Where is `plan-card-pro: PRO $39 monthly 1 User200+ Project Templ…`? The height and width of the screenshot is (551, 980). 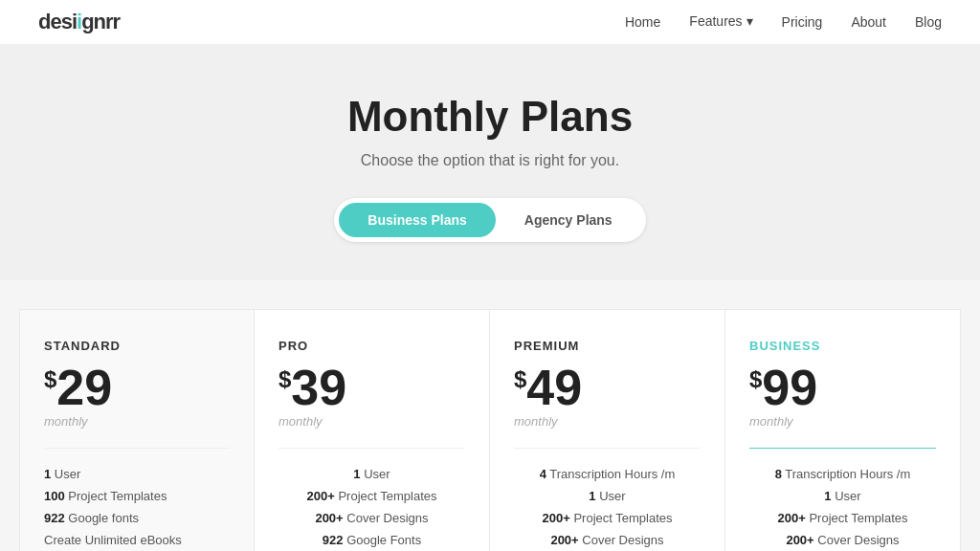
plan-card-pro: PRO $39 monthly 1 User200+ Project Templ… is located at coordinates (372, 430).